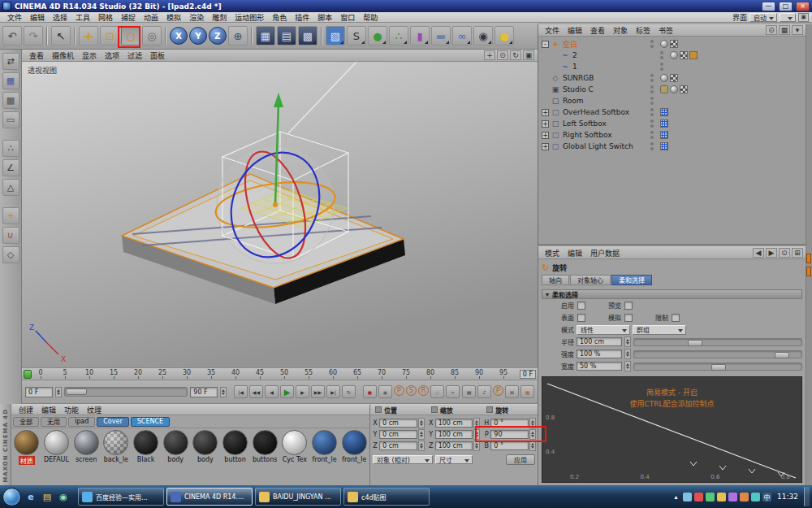 This screenshot has height=508, width=812. Describe the element at coordinates (89, 55) in the screenshot. I see `viewport-menu-item: 显示` at that location.